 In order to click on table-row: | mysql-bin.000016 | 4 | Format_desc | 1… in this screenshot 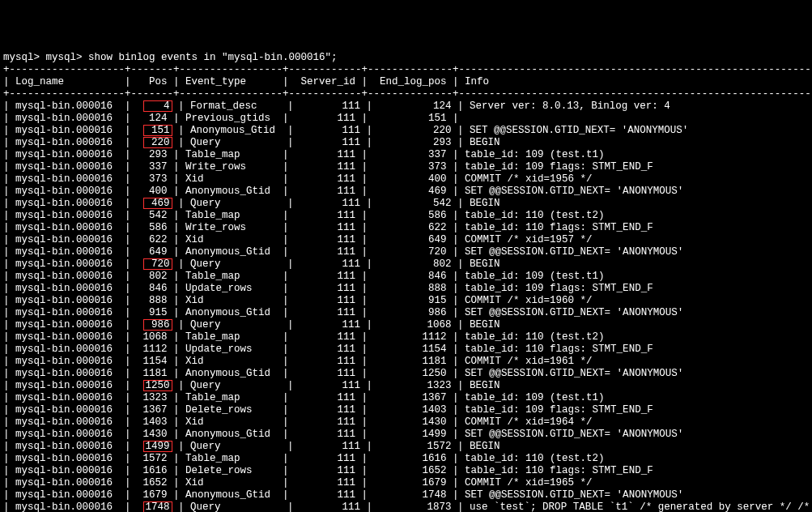, I will do `click(406, 107)`.